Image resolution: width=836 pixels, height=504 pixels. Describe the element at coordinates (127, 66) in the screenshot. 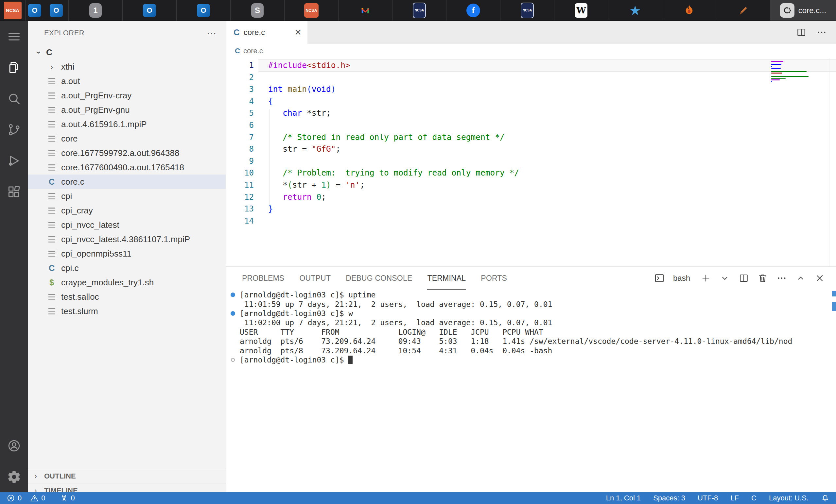

I see `file-item-xthi: ›xthi` at that location.